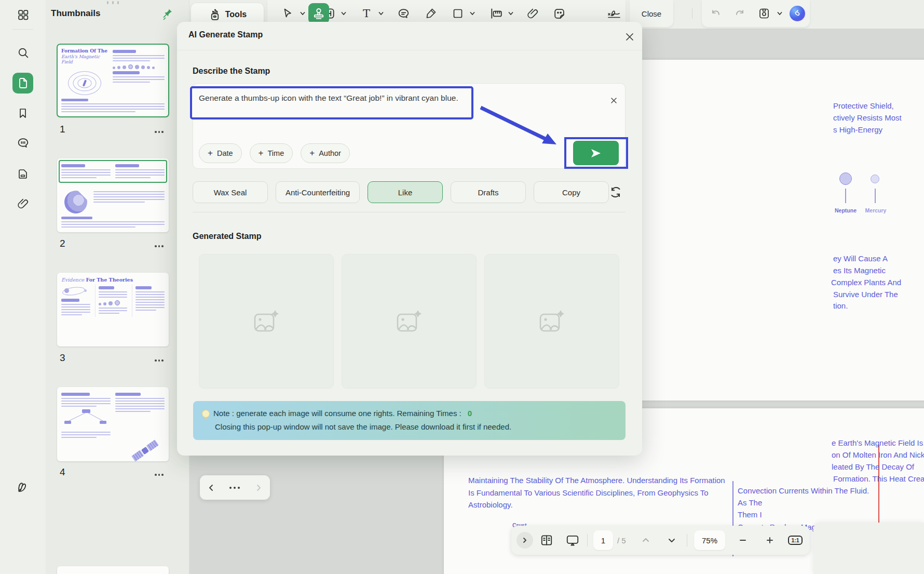  I want to click on pdf-text-line: Them I, so click(750, 514).